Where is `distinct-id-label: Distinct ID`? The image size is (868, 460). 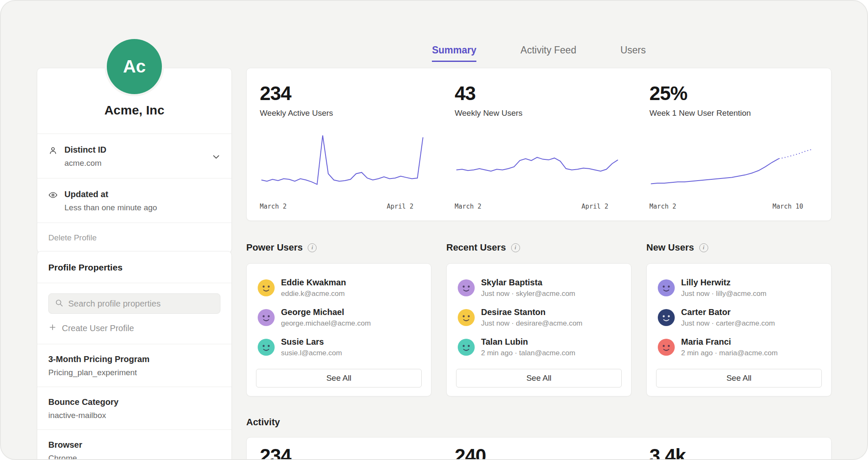
distinct-id-label: Distinct ID is located at coordinates (86, 150).